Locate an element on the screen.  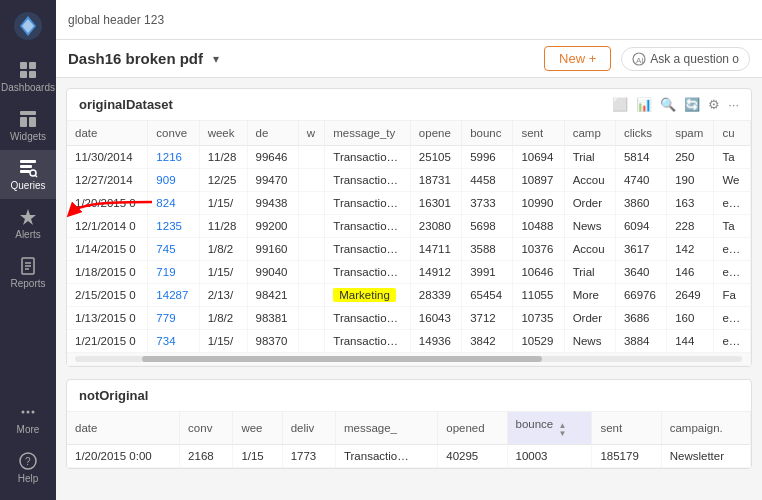
logo is located at coordinates (28, 26).